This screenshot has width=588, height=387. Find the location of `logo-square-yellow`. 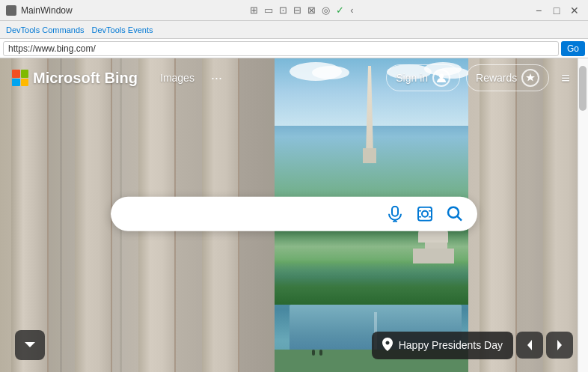

logo-square-yellow is located at coordinates (25, 82).